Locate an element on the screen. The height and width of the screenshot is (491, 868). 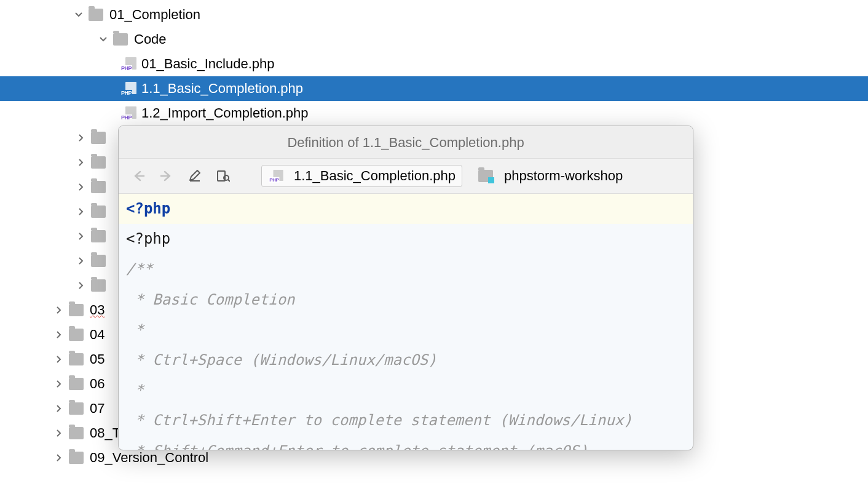
code-text: * Ctrl+Space (Windows/Linux/macOS) is located at coordinates (282, 360).